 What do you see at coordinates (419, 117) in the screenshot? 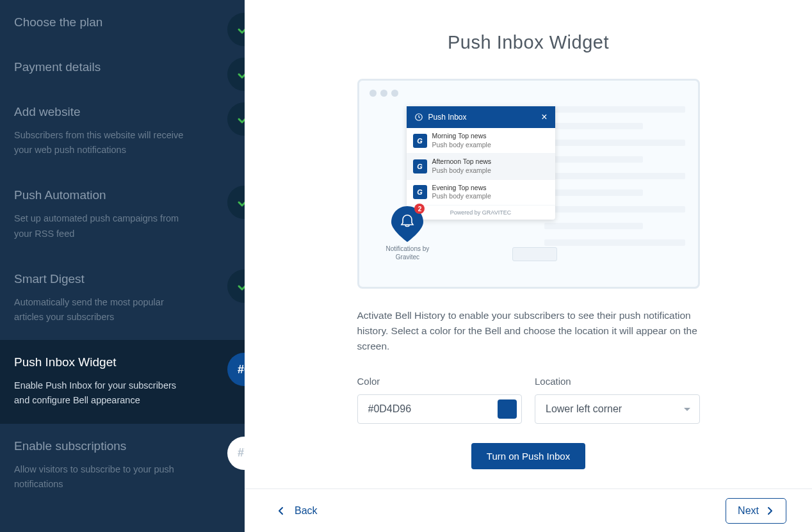
I see `clock-icon` at bounding box center [419, 117].